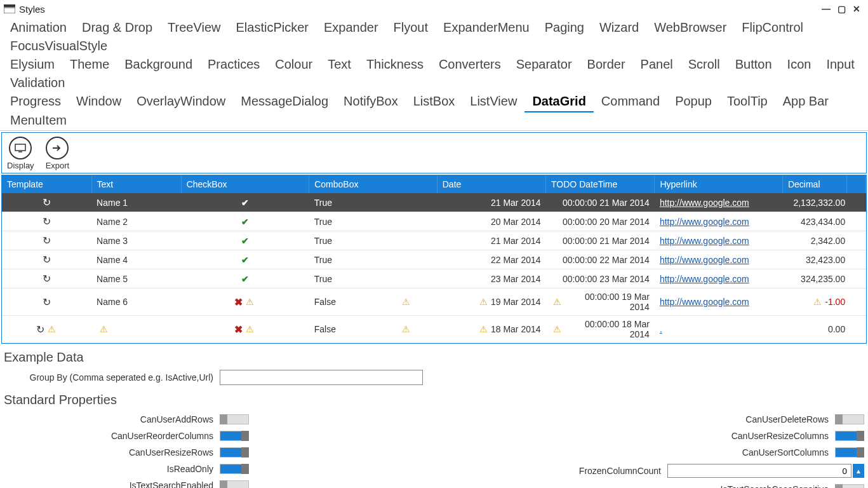  What do you see at coordinates (293, 65) in the screenshot?
I see `tab-colour: Colour` at bounding box center [293, 65].